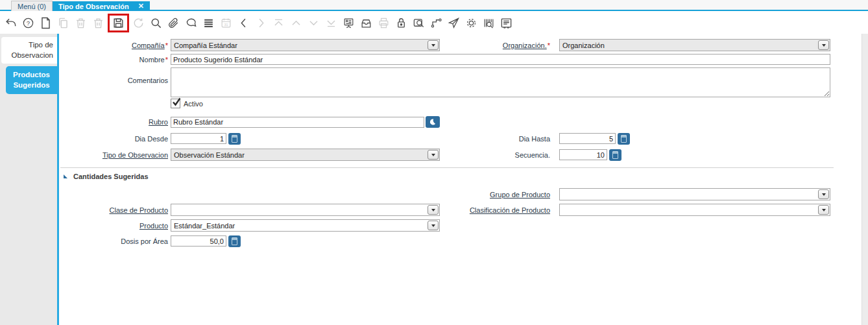 The image size is (868, 325). What do you see at coordinates (471, 23) in the screenshot?
I see `preferences-icon` at bounding box center [471, 23].